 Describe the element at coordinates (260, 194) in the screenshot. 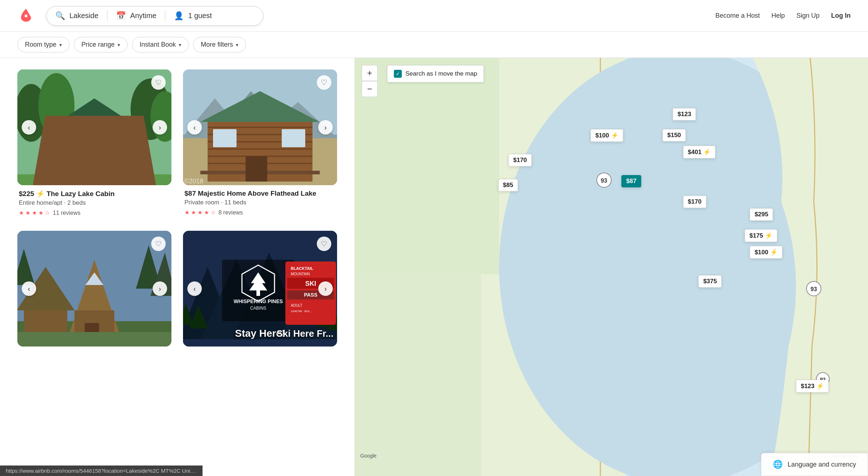

I see `listing-title-2: $87 Majestic Home Above Flathead Lake` at that location.